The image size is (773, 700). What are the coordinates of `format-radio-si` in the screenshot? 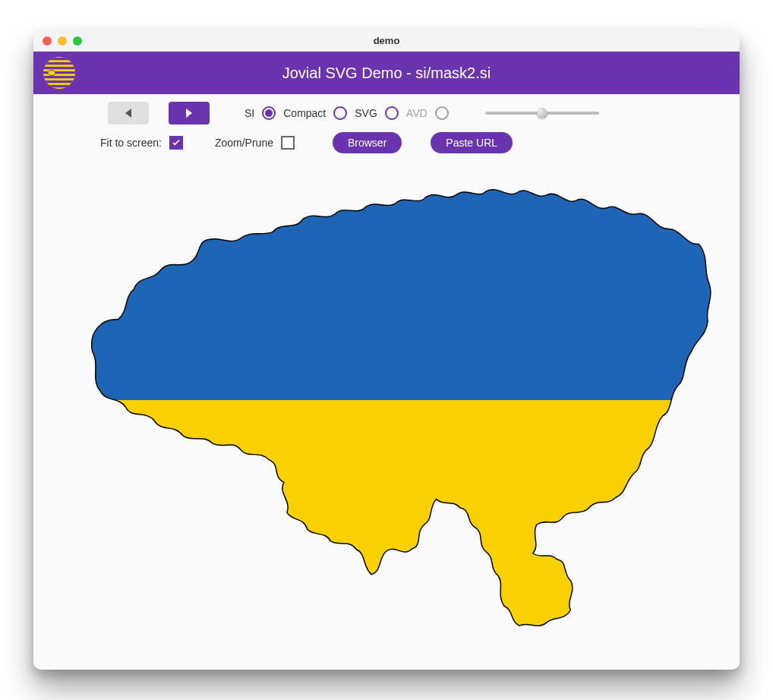 It's located at (269, 113).